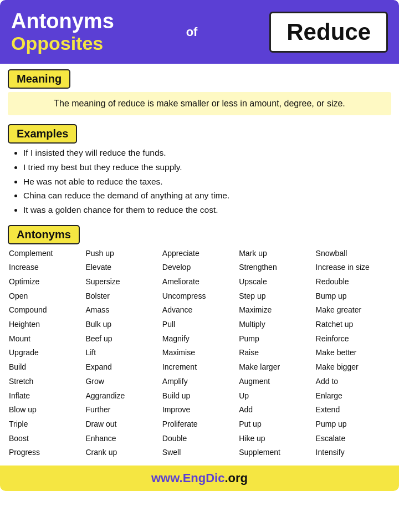  I want to click on list-item: Supplement, so click(276, 453).